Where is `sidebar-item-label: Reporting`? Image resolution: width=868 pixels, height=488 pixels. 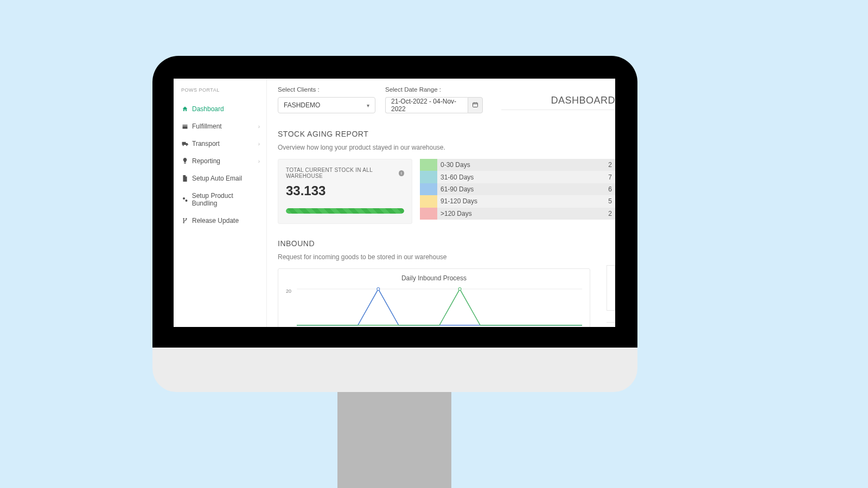 sidebar-item-label: Reporting is located at coordinates (206, 161).